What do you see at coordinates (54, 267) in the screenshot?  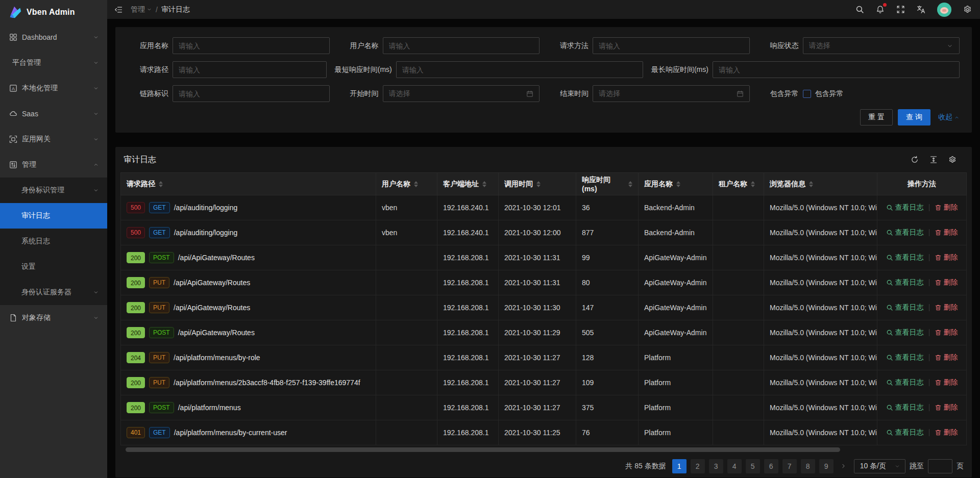 I see `sidebar-item-settings: 设置` at bounding box center [54, 267].